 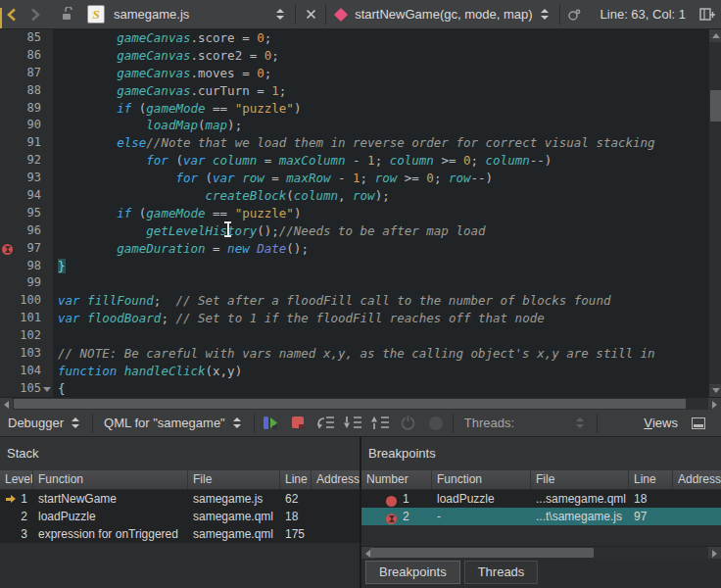 What do you see at coordinates (380, 56) in the screenshot?
I see `code-line: gameCanvas.score2 = 0;` at bounding box center [380, 56].